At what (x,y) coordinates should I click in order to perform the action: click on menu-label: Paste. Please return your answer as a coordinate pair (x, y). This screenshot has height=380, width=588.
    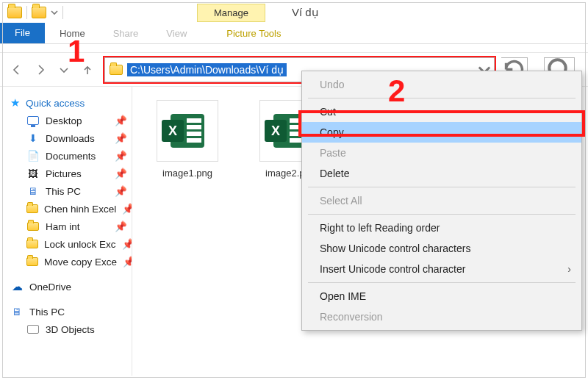
    Looking at the image, I should click on (333, 153).